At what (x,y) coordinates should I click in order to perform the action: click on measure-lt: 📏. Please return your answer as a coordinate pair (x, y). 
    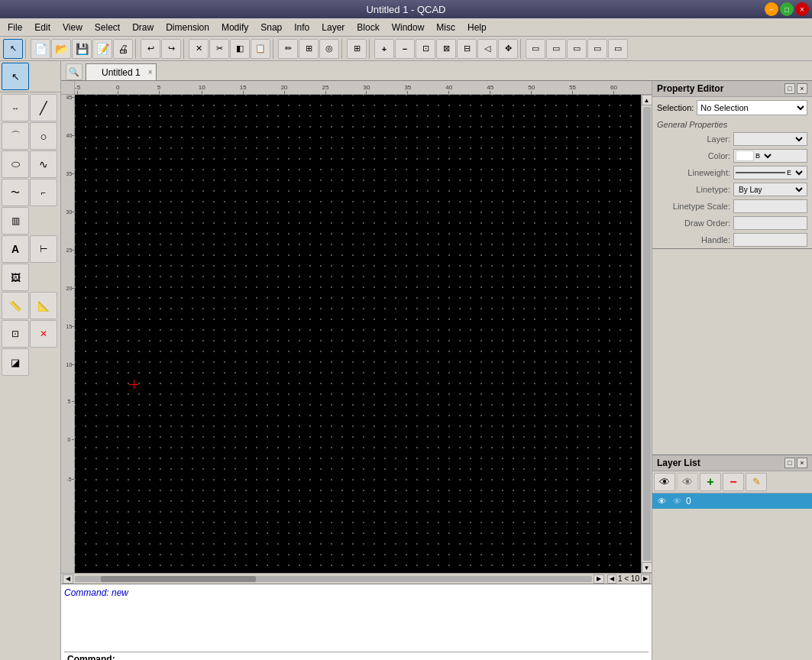
    Looking at the image, I should click on (15, 306).